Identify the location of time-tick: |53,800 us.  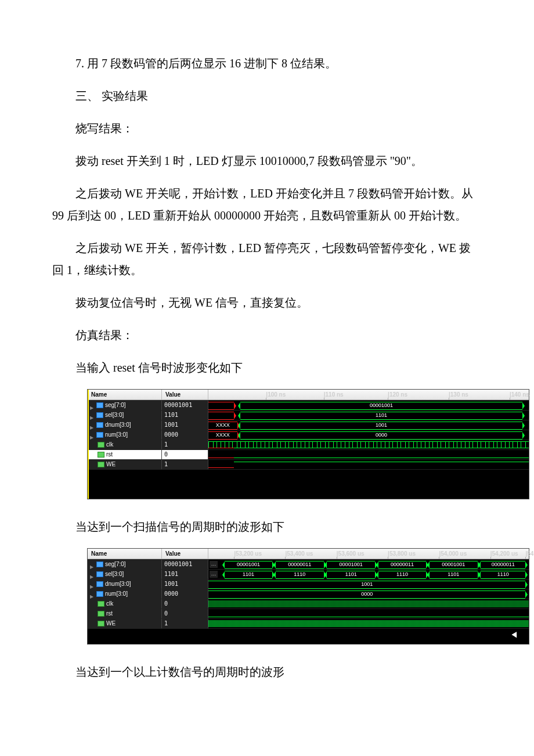
(402, 554).